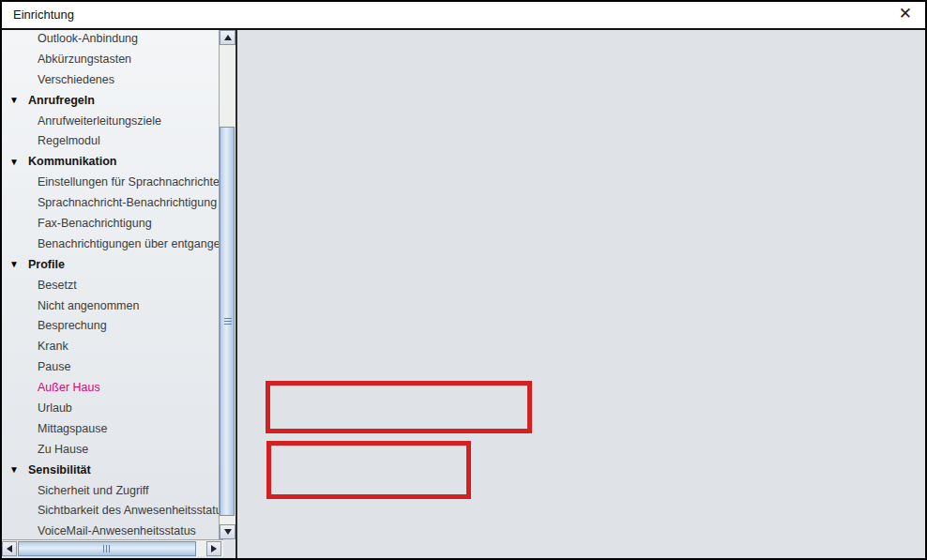 This screenshot has height=560, width=927. What do you see at coordinates (111, 141) in the screenshot?
I see `sidebar-item-regelmodul: Regelmodul` at bounding box center [111, 141].